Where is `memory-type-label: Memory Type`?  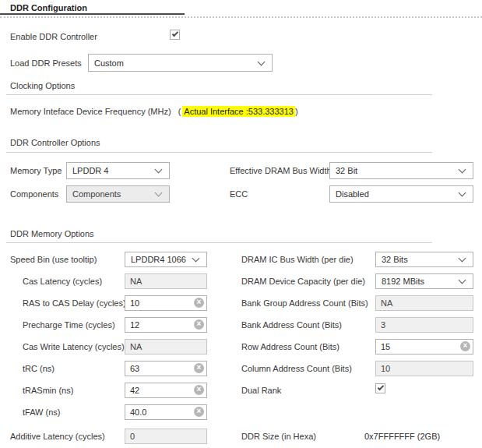 memory-type-label: Memory Type is located at coordinates (36, 171).